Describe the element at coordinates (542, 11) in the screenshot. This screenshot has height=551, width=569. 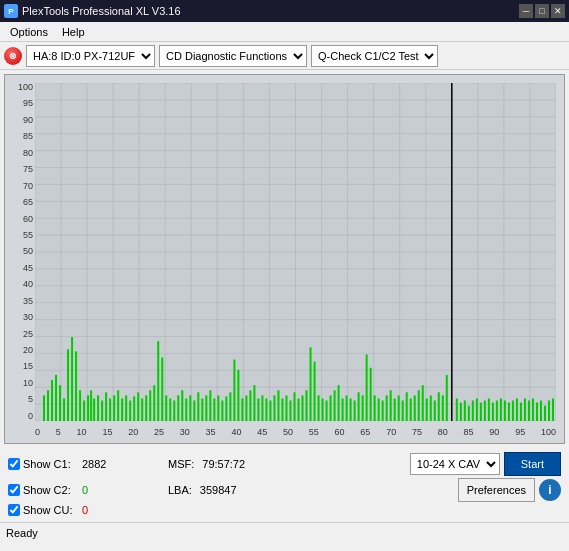
I see `window-controls: ─ □ ✕` at that location.